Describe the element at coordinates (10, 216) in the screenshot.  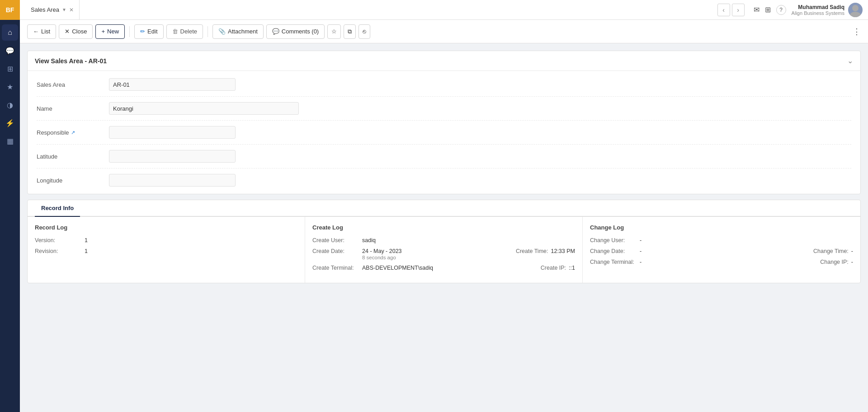
I see `sidebar-nav: ⌂ 💬 ⊞ ★ ◑ ⚡ ▦` at that location.